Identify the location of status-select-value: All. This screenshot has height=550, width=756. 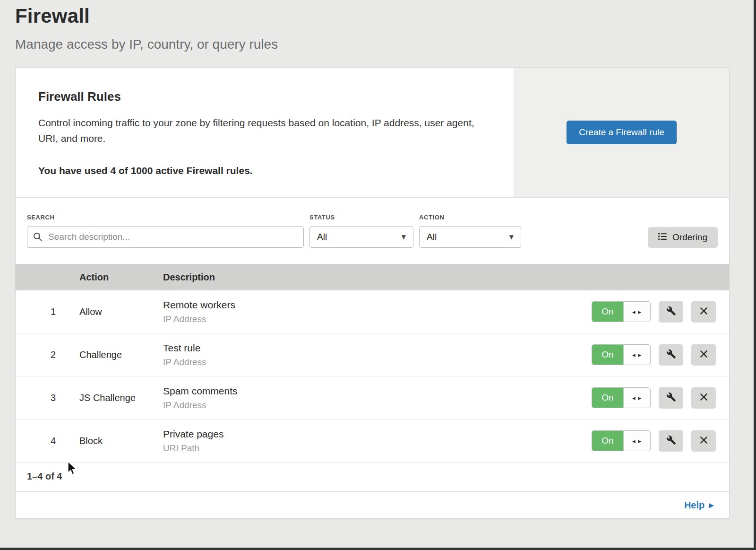
(322, 237).